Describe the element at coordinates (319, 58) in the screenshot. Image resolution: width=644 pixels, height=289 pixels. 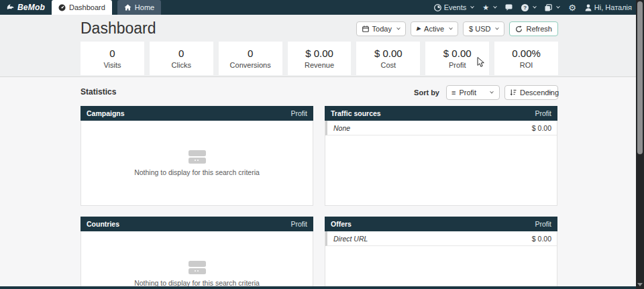
I see `stat-card-revenue: $ 0.00 Revenue` at that location.